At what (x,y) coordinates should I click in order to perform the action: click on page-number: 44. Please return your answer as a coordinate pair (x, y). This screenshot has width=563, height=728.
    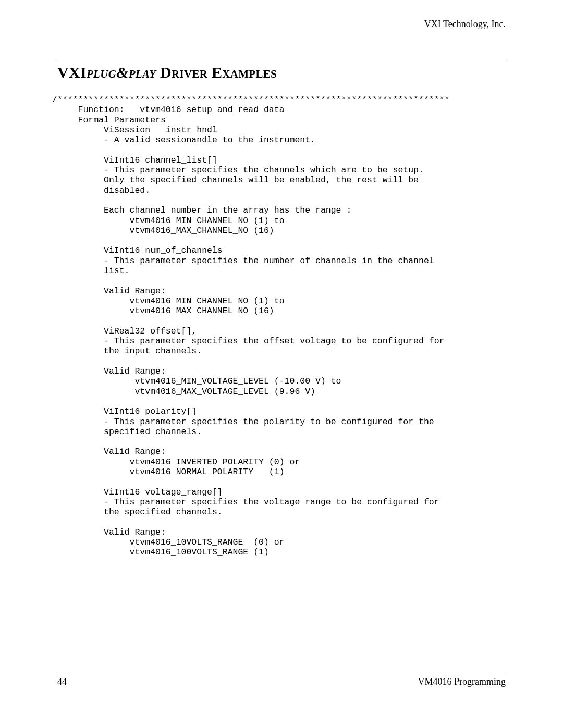
    Looking at the image, I should click on (62, 682).